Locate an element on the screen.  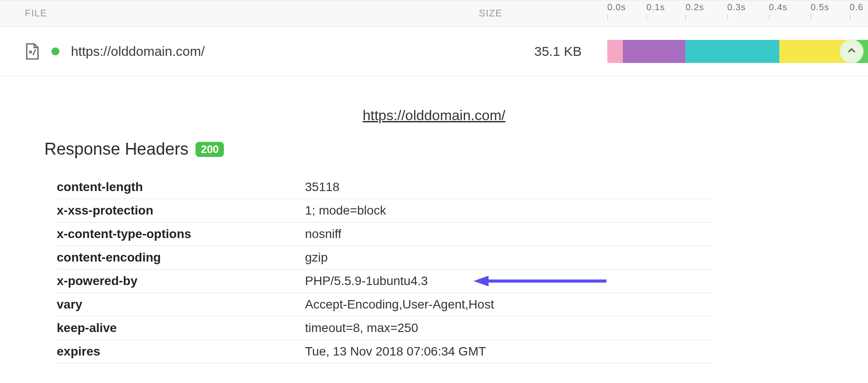
header-key: keep-alive is located at coordinates (181, 328).